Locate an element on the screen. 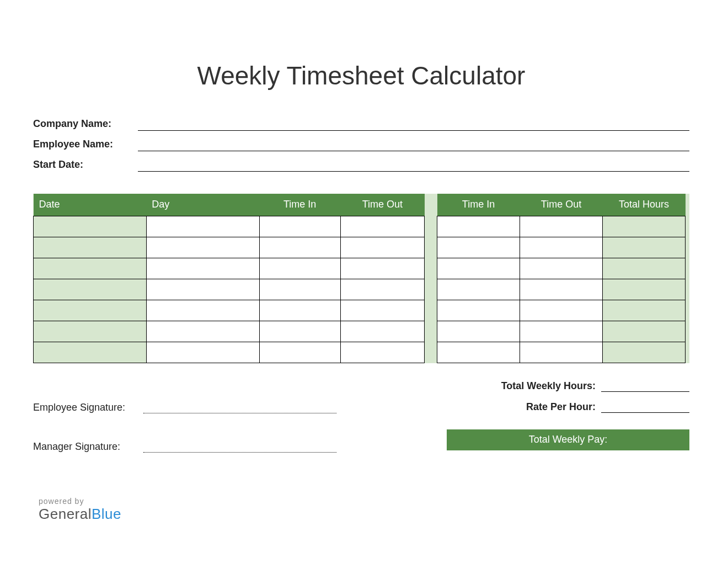 The width and height of the screenshot is (728, 563). branding: powered by GeneralBlue is located at coordinates (361, 510).